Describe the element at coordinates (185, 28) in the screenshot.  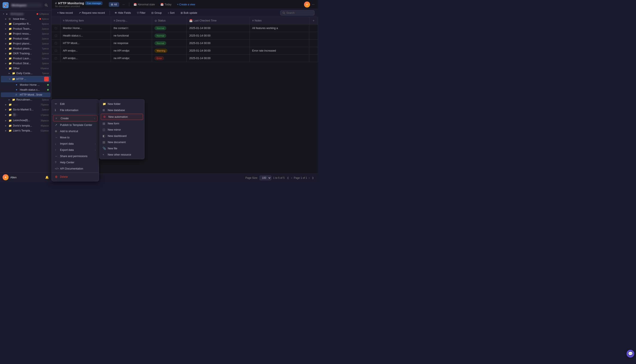
I see `table-row: ☐ Monitor Home... the contact t Normal 2…` at that location.